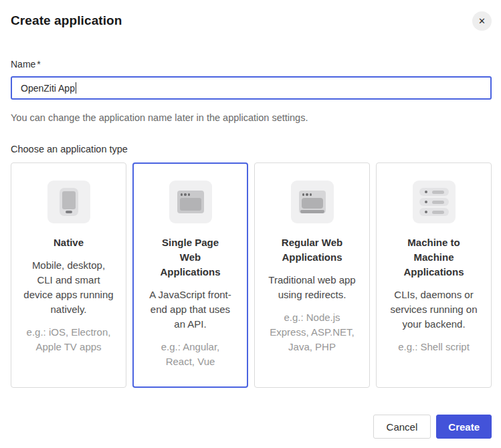 This screenshot has width=501, height=448. Describe the element at coordinates (68, 275) in the screenshot. I see `card-native: Native Mobile, desktop, CLI and smart de…` at that location.